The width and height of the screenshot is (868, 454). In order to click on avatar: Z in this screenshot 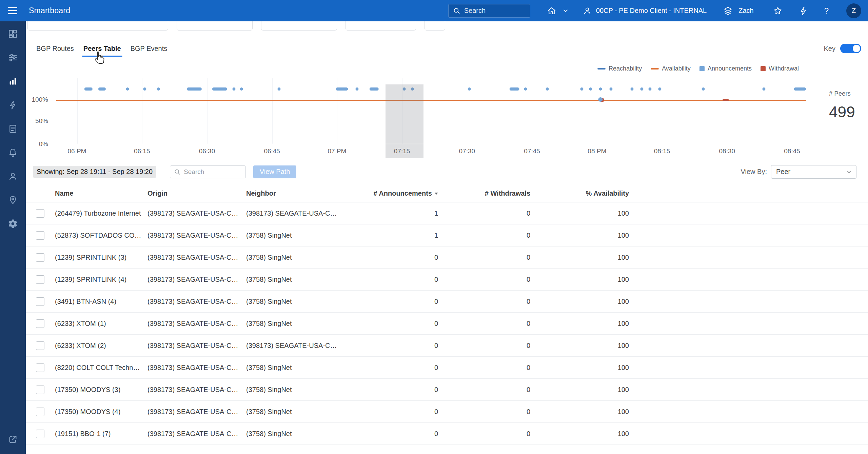, I will do `click(854, 11)`.